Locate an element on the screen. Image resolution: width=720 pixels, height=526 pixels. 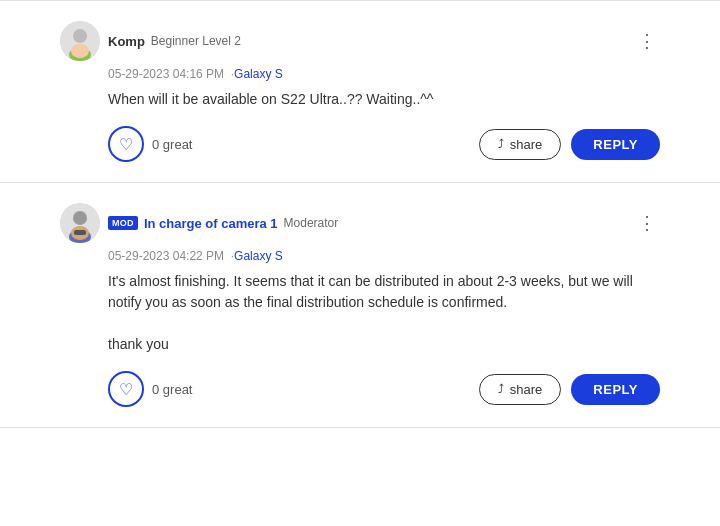
username: Komp is located at coordinates (126, 42).